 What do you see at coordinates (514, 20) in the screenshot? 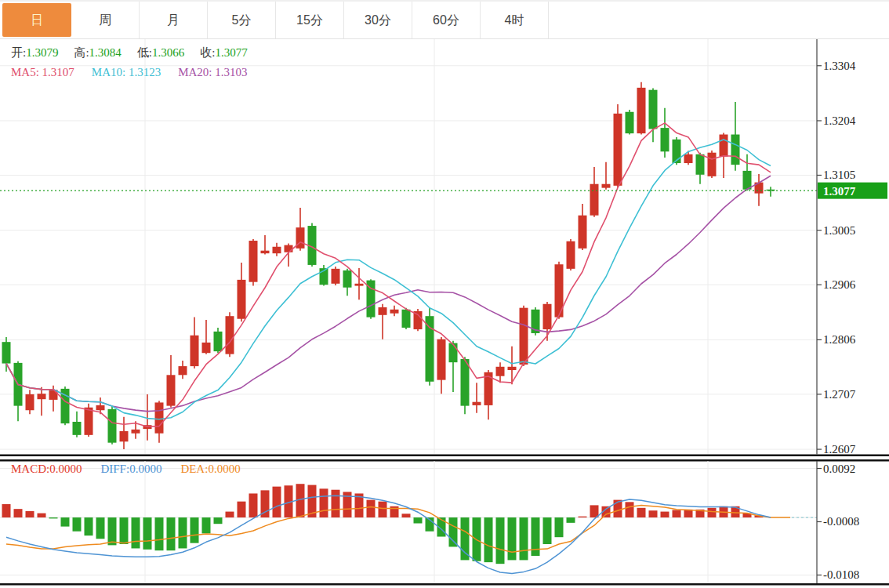
I see `tab-4hour: 4时` at bounding box center [514, 20].